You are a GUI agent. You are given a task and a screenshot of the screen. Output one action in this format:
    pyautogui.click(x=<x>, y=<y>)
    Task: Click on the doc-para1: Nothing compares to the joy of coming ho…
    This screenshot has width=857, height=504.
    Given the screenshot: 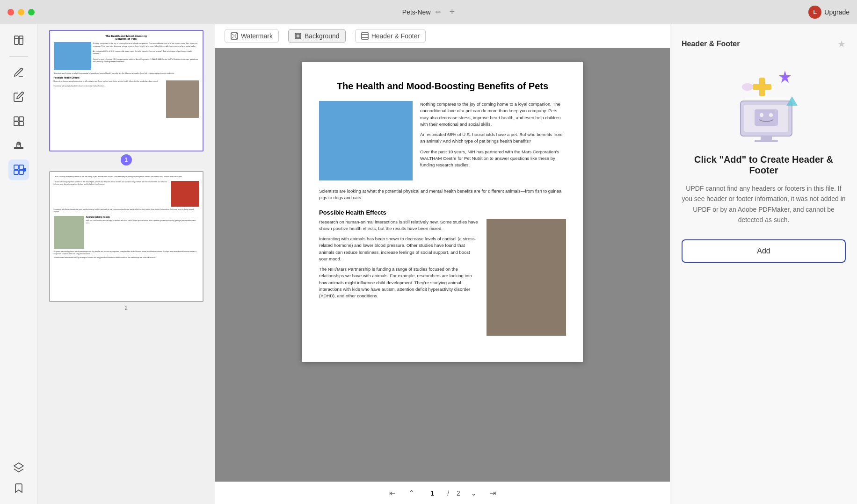 What is the action you would take?
    pyautogui.click(x=493, y=114)
    